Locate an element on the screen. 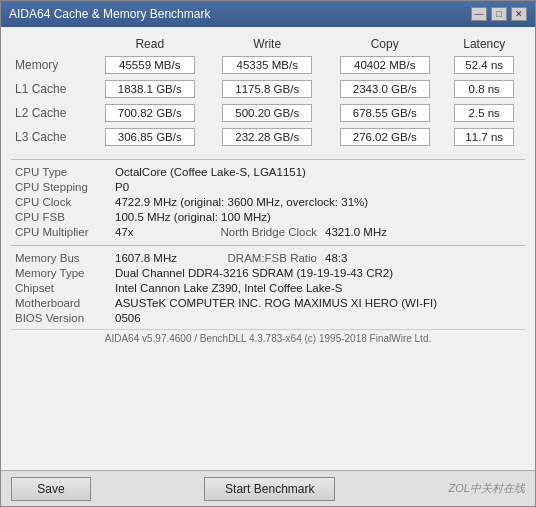 The height and width of the screenshot is (507, 536). close-button: ✕ is located at coordinates (519, 14).